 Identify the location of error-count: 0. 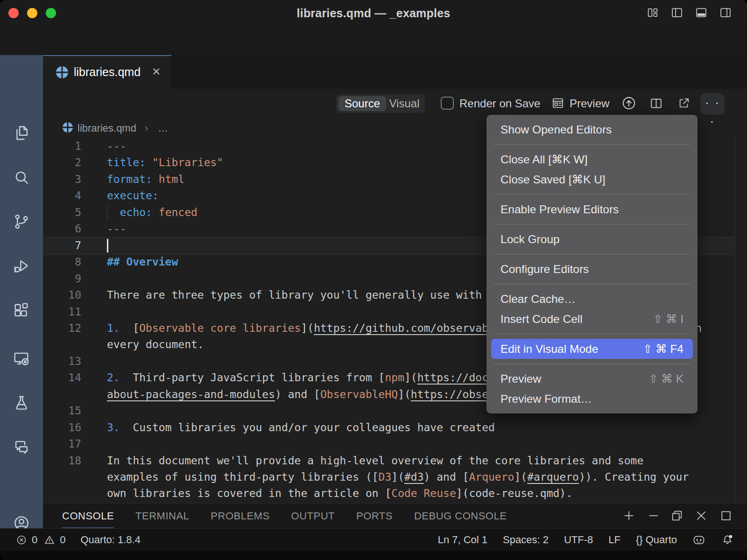
(35, 540).